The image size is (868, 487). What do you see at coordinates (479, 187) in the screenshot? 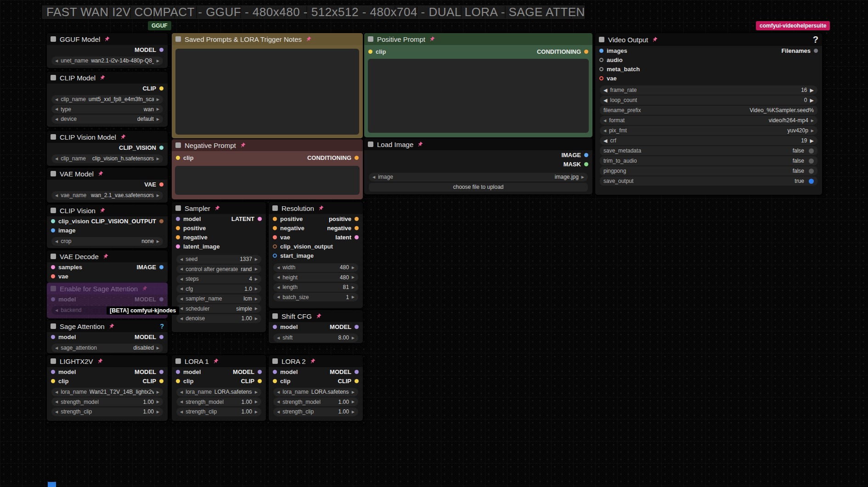
I see `choose-file-button: choose file to upload` at bounding box center [479, 187].